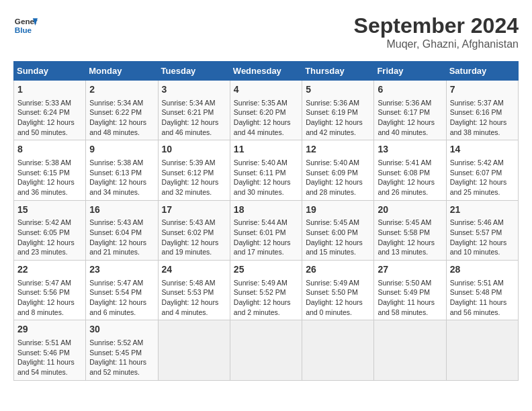  I want to click on day-number: 25, so click(266, 270).